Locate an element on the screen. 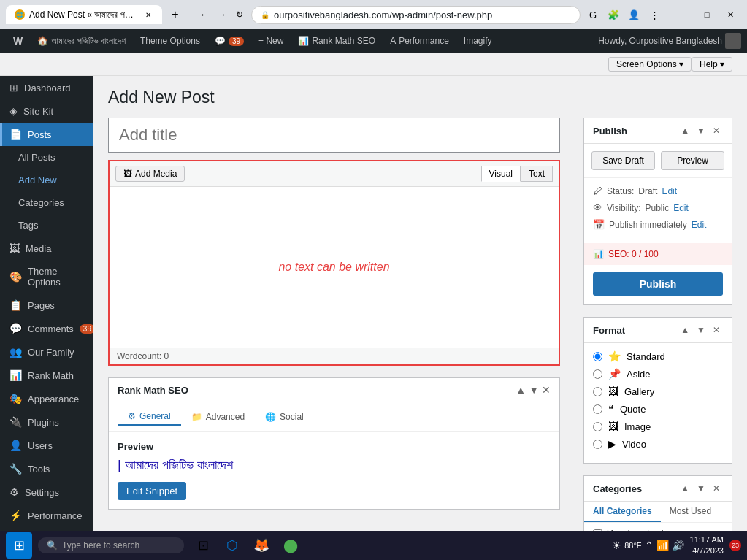 The height and width of the screenshot is (560, 747). rank-math-down-button: ▼ is located at coordinates (534, 390).